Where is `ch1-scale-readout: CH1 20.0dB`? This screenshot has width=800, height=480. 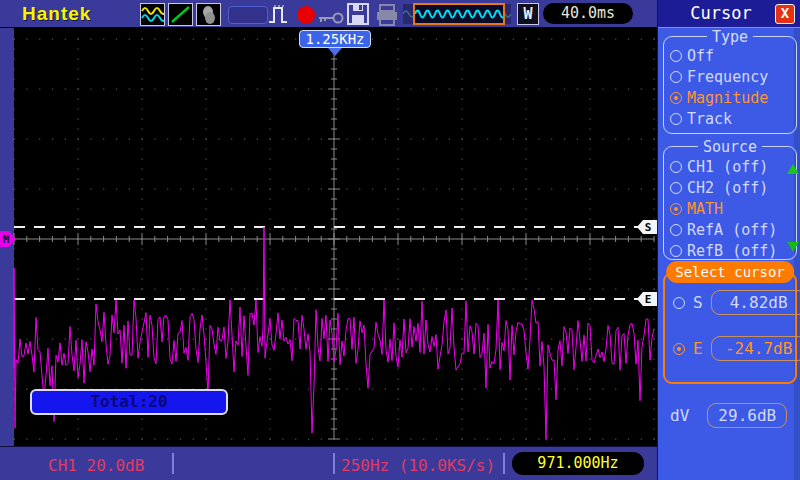
ch1-scale-readout: CH1 20.0dB is located at coordinates (96, 466).